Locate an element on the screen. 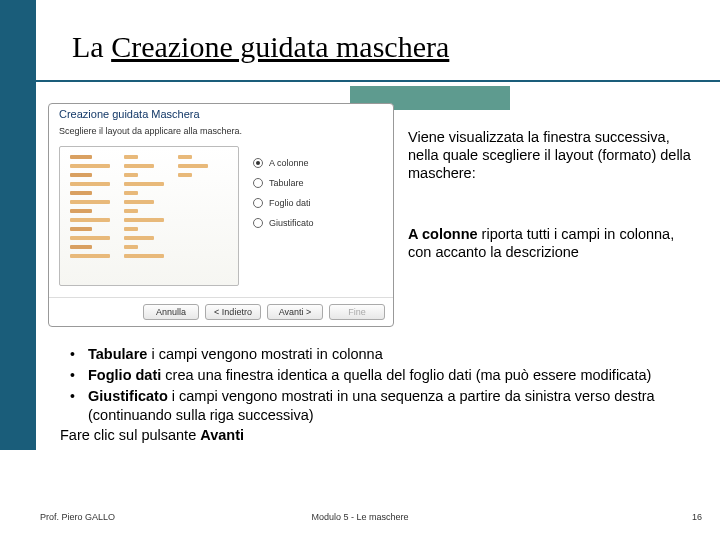 The image size is (720, 540). layout-options: A colonne Tabulare Foglio dati Giustific… is located at coordinates (318, 222).